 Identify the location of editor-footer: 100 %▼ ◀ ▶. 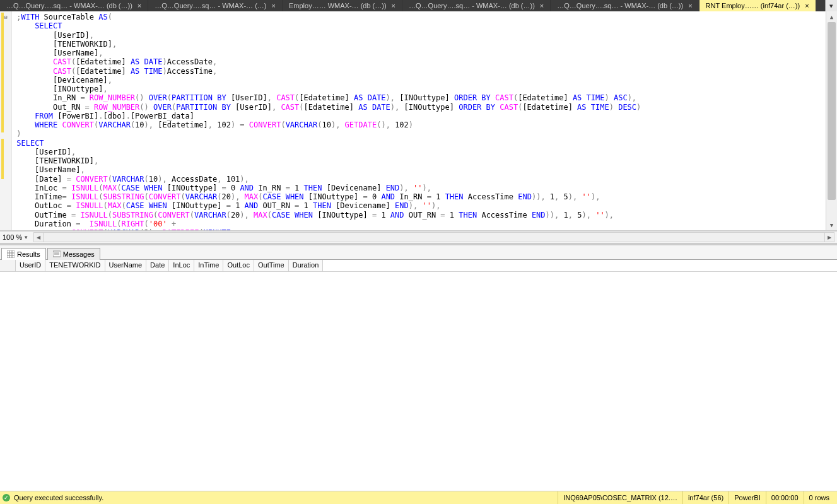
(419, 237).